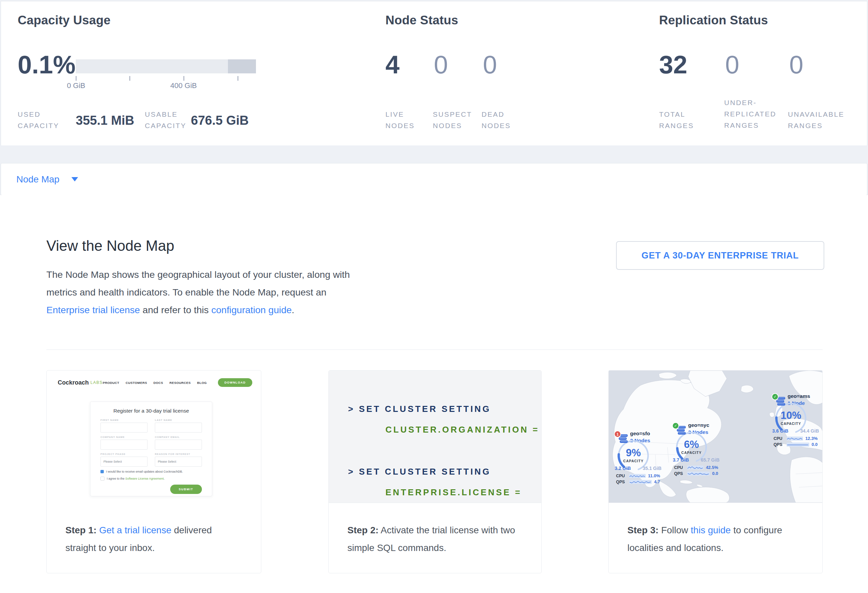 The width and height of the screenshot is (868, 593). Describe the element at coordinates (166, 66) in the screenshot. I see `capacity-usage-bar` at that location.